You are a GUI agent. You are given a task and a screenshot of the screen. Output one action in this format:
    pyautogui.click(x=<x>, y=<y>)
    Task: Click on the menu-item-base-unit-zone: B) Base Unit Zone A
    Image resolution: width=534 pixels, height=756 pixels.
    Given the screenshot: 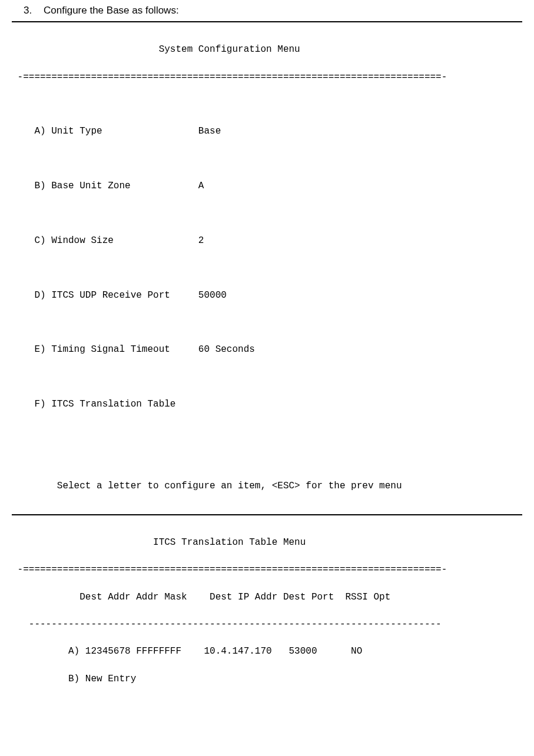 What is the action you would take?
    pyautogui.click(x=267, y=186)
    